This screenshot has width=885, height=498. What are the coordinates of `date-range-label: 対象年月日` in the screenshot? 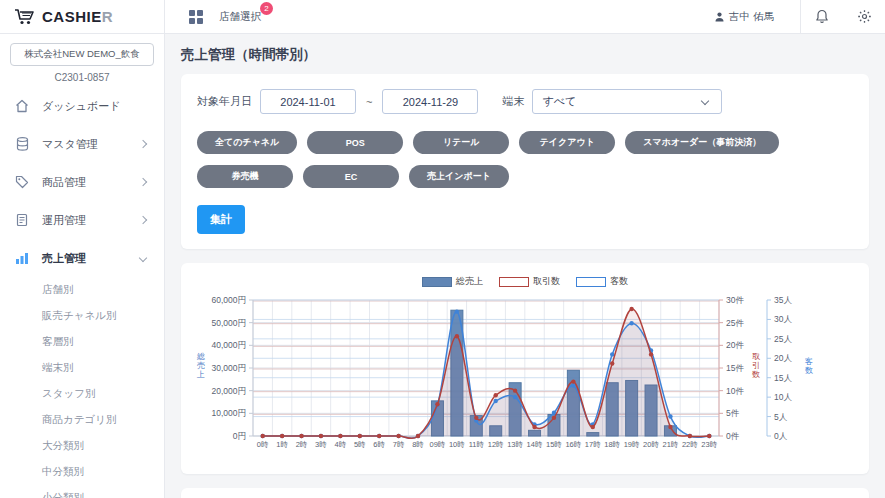 It's located at (224, 102).